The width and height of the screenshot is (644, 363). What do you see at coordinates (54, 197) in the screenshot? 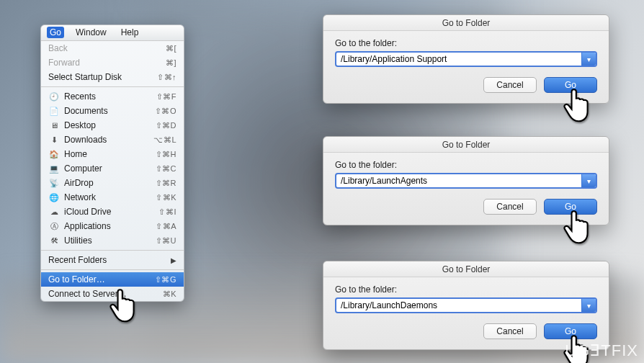
I see `network-icon: 🌐` at bounding box center [54, 197].